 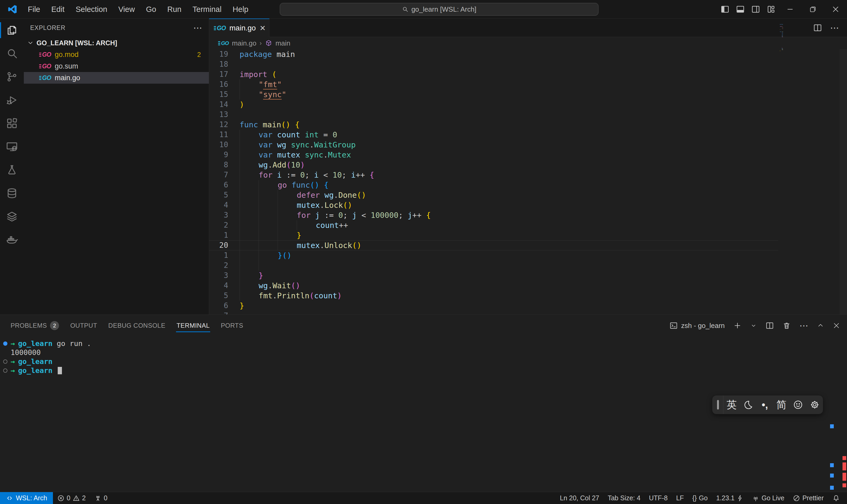 What do you see at coordinates (808, 498) in the screenshot?
I see `prettier-status: Prettier` at bounding box center [808, 498].